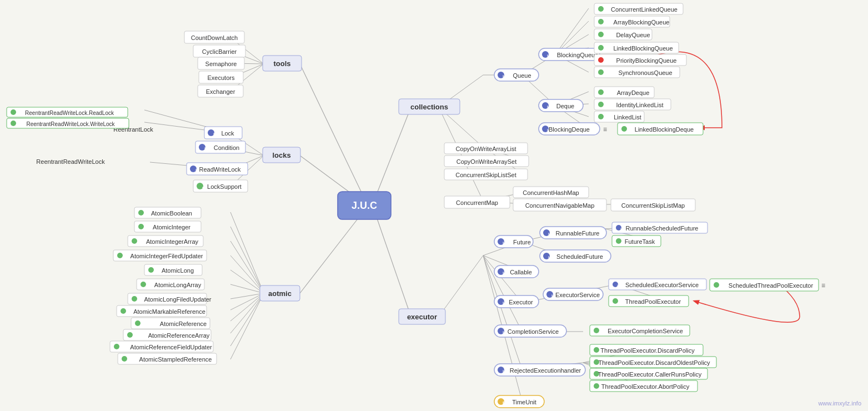  What do you see at coordinates (71, 162) in the screenshot?
I see `reentrantreadwritelock-label: ReentrantReadWriteLock` at bounding box center [71, 162].